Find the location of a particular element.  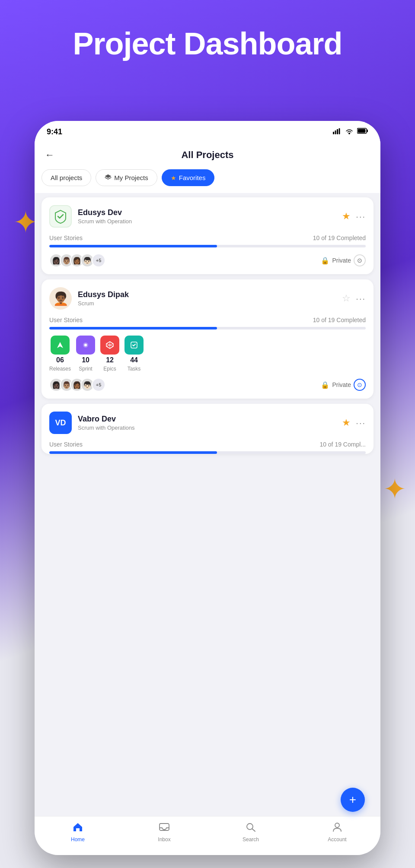

edusys-dev-type: Scrum with Operation is located at coordinates (207, 221).